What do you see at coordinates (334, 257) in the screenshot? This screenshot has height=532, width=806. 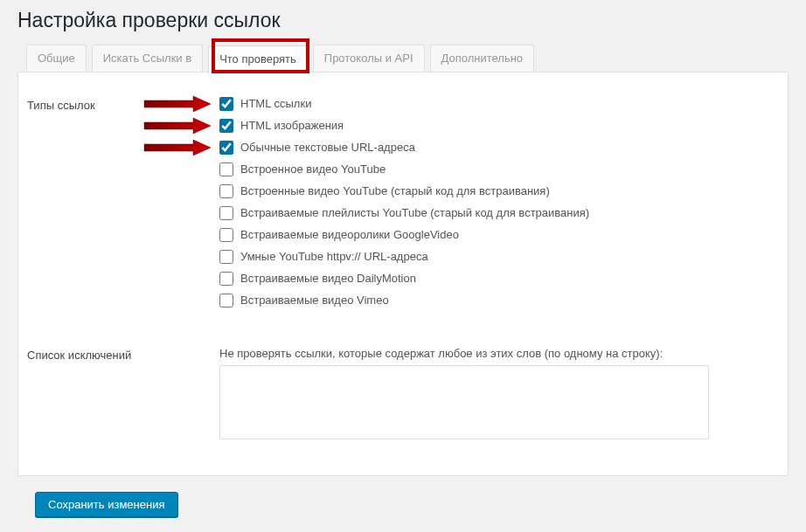 I see `checkbox-label: Умные YouTube httpv:// URL-адреса` at bounding box center [334, 257].